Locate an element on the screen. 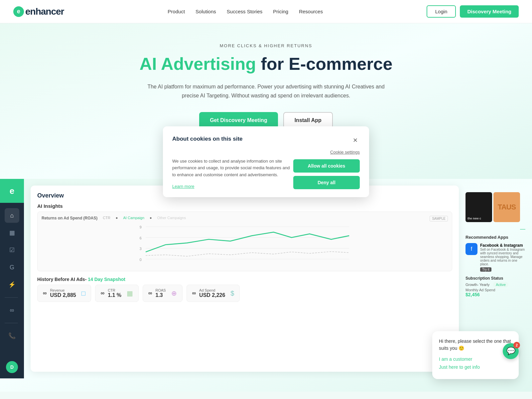 This screenshot has height=399, width=532. navbar-actions: Login Discovery Meeting is located at coordinates (473, 11).